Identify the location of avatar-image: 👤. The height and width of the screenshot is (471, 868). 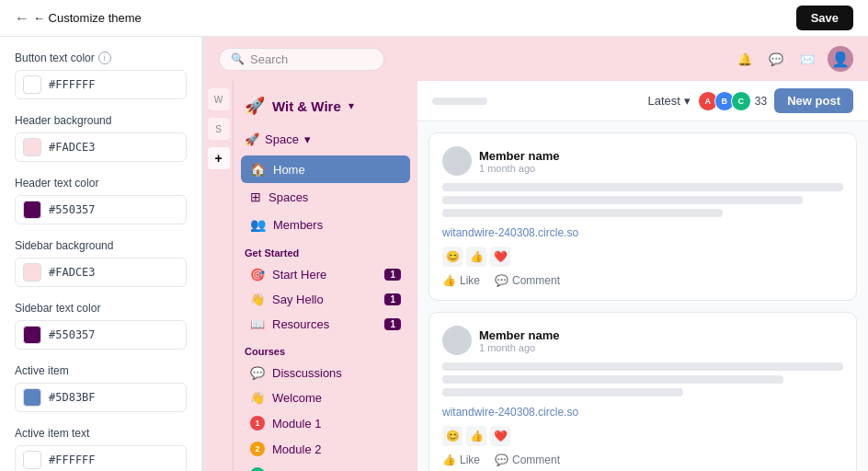
(840, 59).